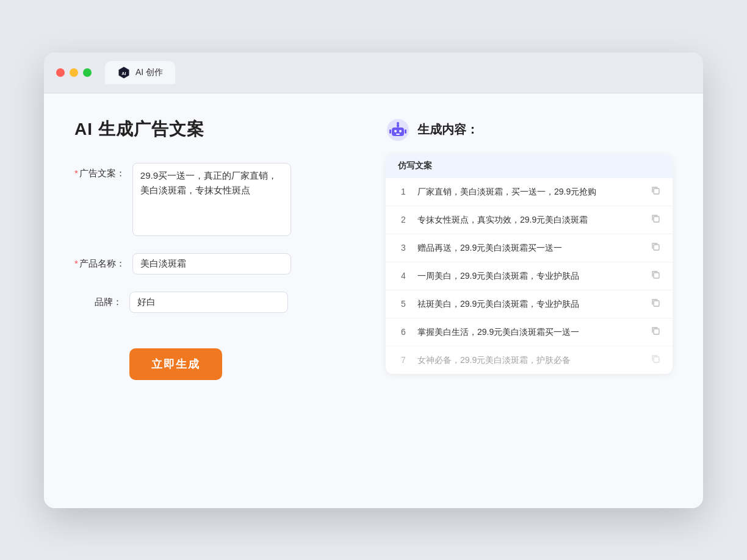 The height and width of the screenshot is (560, 747). I want to click on row-number: 3, so click(403, 248).